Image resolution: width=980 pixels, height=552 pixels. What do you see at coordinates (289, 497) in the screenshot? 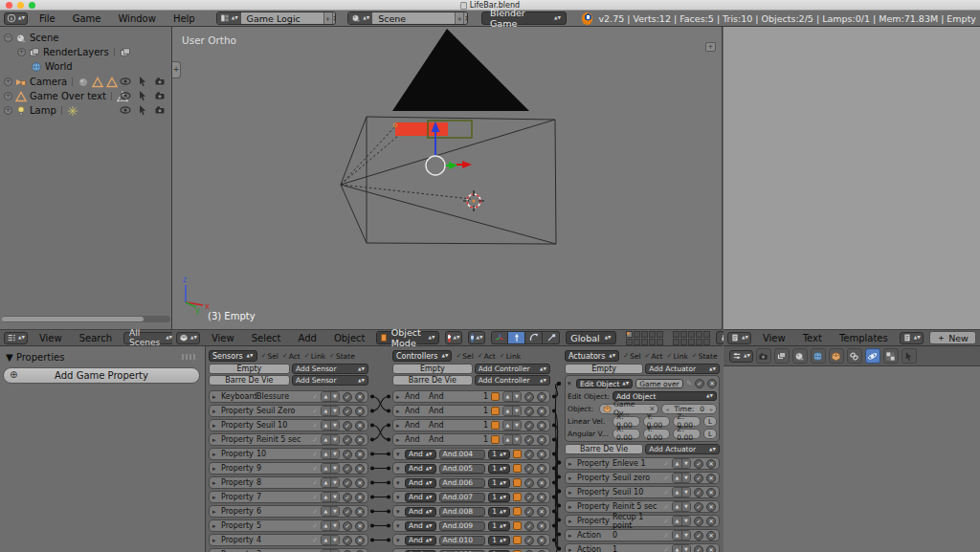
I see `sensor-row: ▸ Property 7 ✓ ▲▼ ✓ ✕` at bounding box center [289, 497].